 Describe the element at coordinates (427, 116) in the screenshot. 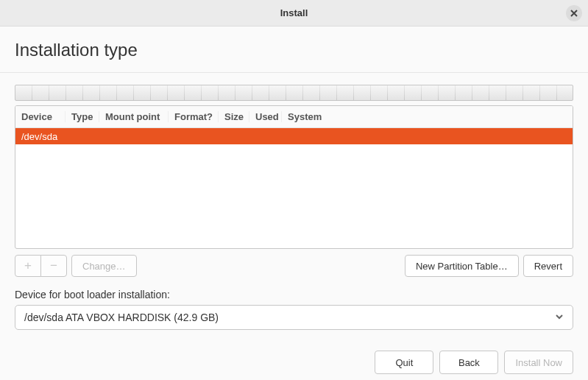

I see `column-header-system: System` at that location.